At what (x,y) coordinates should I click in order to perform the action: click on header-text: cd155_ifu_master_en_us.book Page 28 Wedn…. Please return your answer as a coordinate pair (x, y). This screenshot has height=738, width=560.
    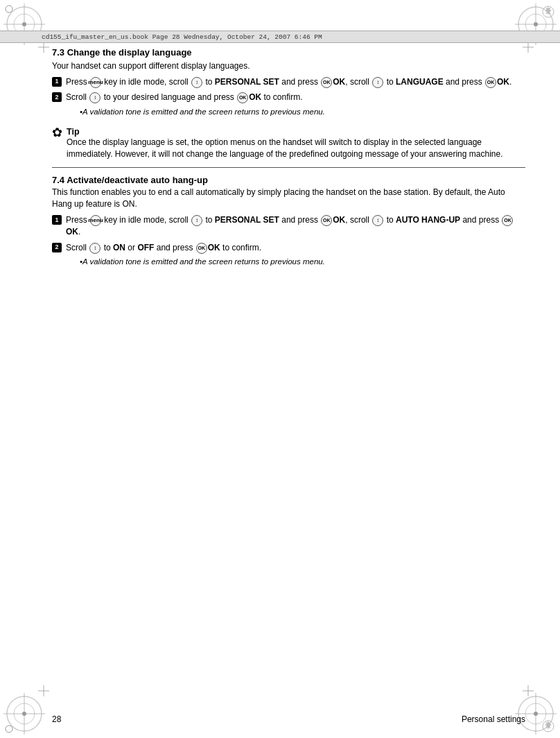
    Looking at the image, I should click on (182, 37).